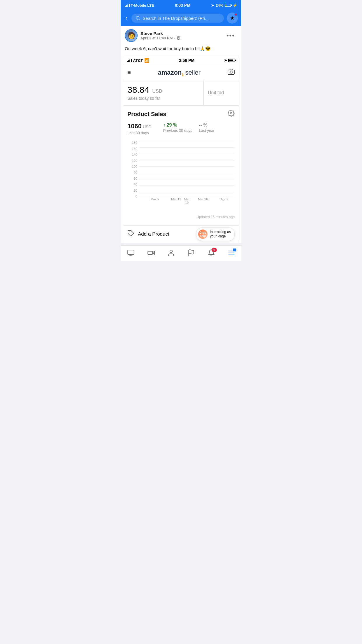 Image resolution: width=362 pixels, height=644 pixels. What do you see at coordinates (151, 253) in the screenshot?
I see `nav-video` at bounding box center [151, 253].